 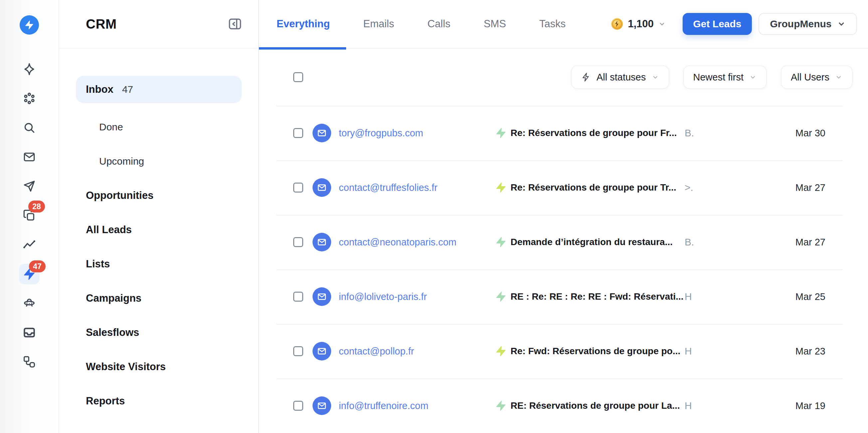 I want to click on sidebar-item-done: Done, so click(x=159, y=127).